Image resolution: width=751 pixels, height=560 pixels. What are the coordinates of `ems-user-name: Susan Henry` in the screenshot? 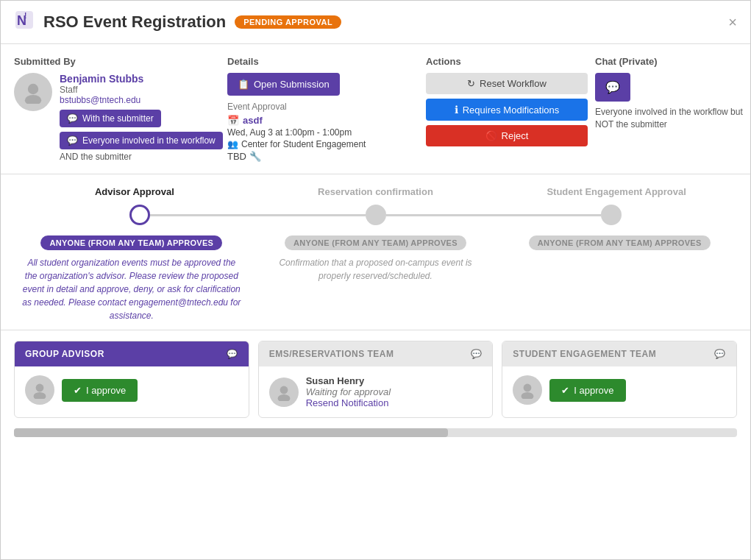 It's located at (349, 381).